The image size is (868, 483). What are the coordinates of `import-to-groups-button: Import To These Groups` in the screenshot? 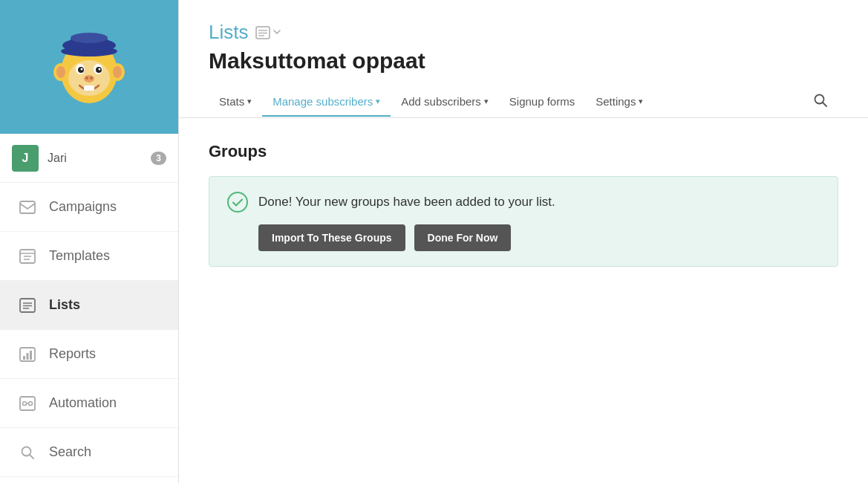 It's located at (332, 238).